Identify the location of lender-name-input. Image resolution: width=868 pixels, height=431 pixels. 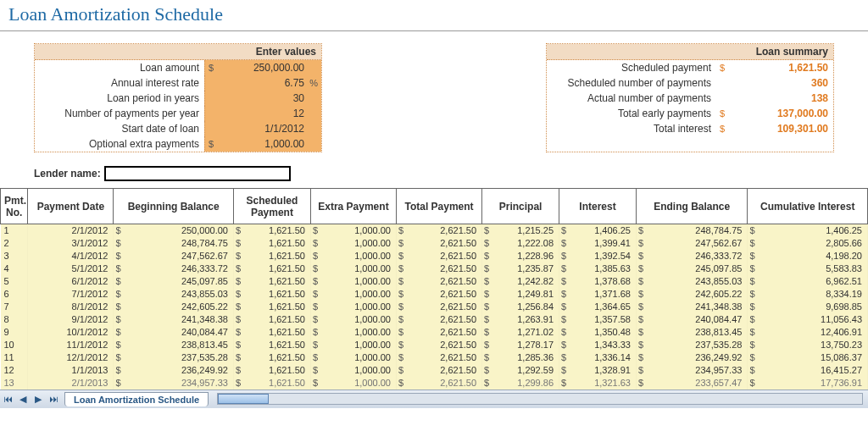
(198, 174).